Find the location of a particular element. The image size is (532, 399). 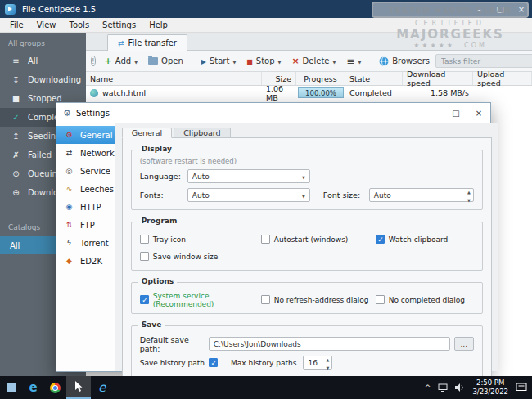

ie-taskbar-button: e is located at coordinates (101, 388).